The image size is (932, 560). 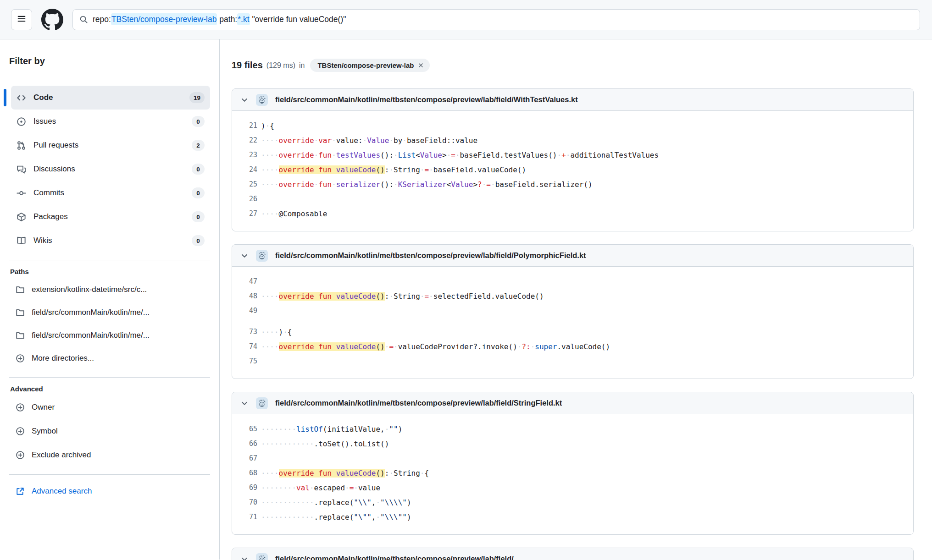 What do you see at coordinates (20, 491) in the screenshot?
I see `external-link-icon` at bounding box center [20, 491].